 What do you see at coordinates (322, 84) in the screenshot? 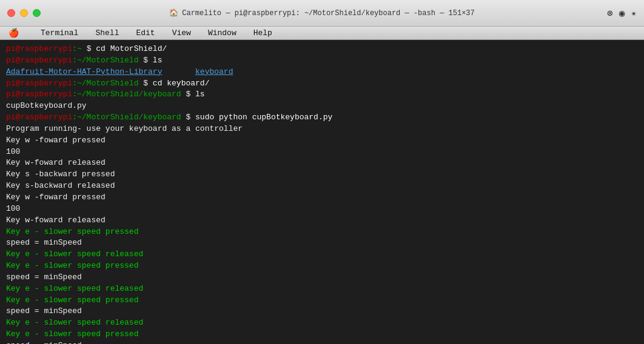
I see `terminal-line: pi@raspberrypi:~/MotorShield $ cd keyboa…` at bounding box center [322, 84].